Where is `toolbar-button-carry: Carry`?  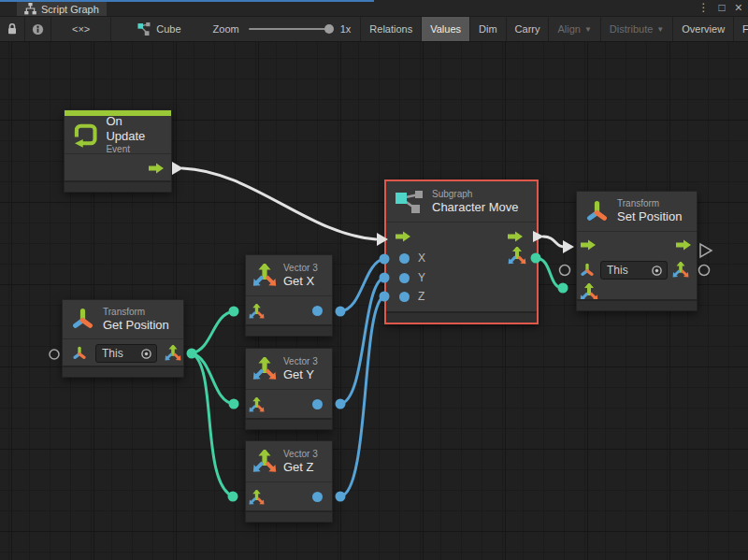
toolbar-button-carry: Carry is located at coordinates (528, 29).